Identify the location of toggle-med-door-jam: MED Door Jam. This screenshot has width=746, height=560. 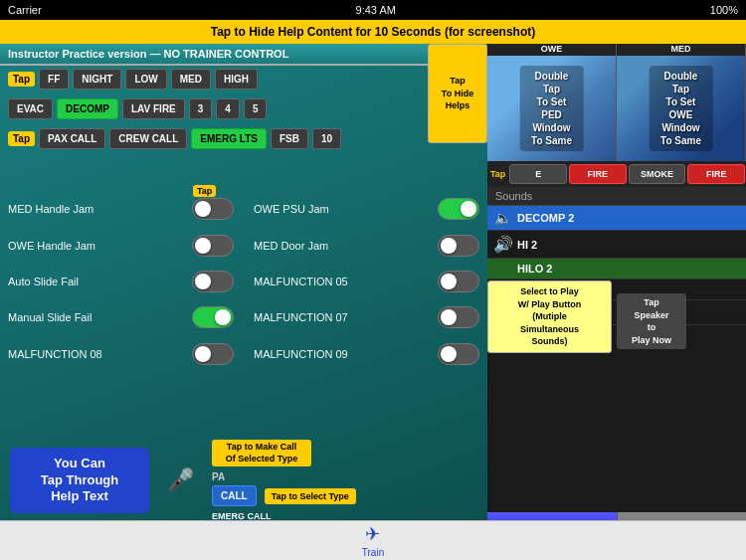
(366, 245).